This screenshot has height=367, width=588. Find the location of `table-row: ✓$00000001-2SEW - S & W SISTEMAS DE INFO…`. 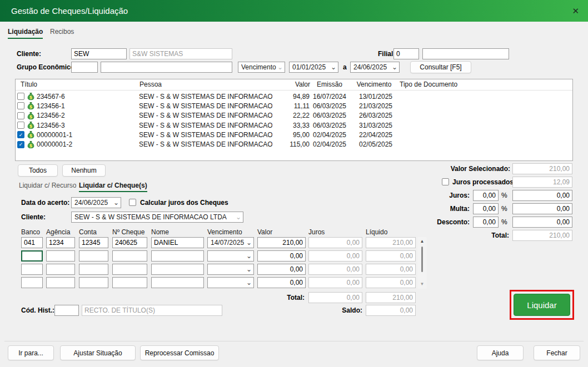

table-row: ✓$00000001-2SEW - S & W SISTEMAS DE INFO… is located at coordinates (294, 144).